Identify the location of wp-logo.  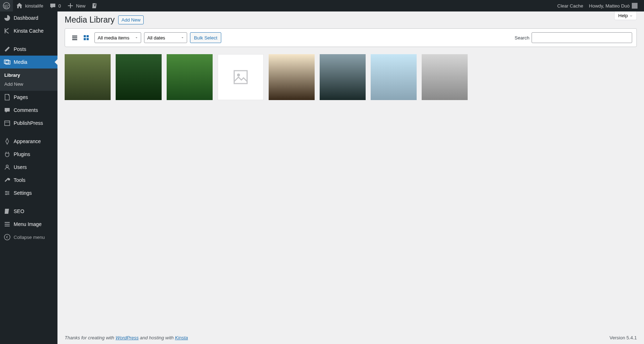
(6, 6).